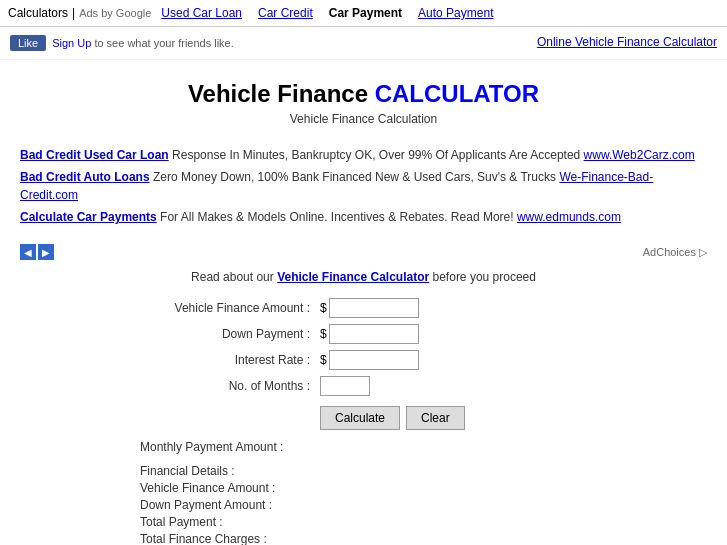 This screenshot has height=545, width=727. What do you see at coordinates (324, 360) in the screenshot?
I see `dollar-sign-3: $` at bounding box center [324, 360].